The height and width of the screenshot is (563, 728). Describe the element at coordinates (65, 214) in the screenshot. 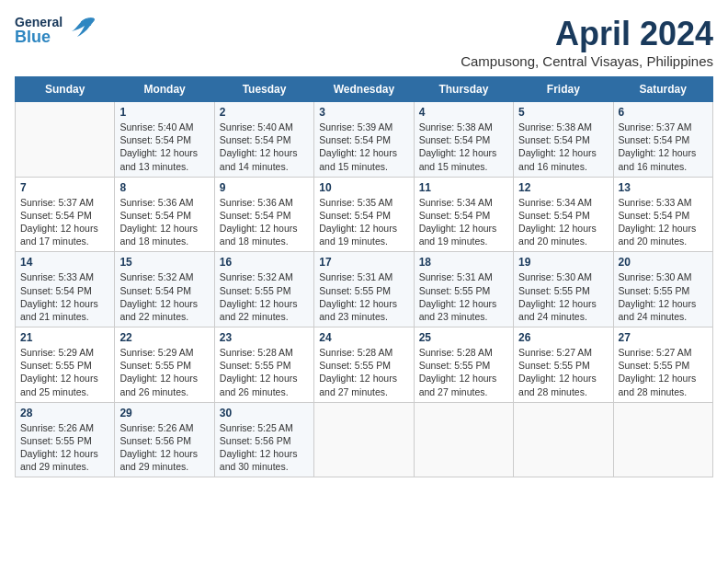

I see `calendar-cell: 7Sunrise: 5:37 AM Sunset: 5:54 PM Daylig…` at that location.